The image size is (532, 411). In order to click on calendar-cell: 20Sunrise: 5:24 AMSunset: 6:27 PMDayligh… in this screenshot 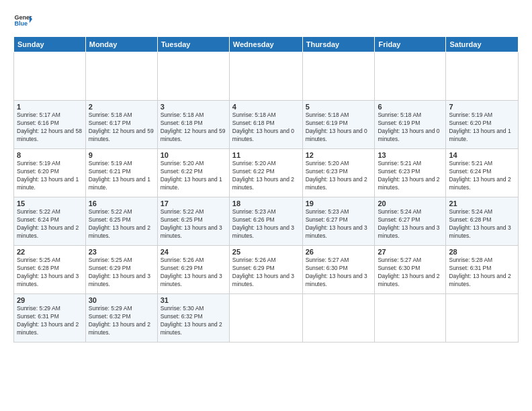, I will do `click(410, 222)`.